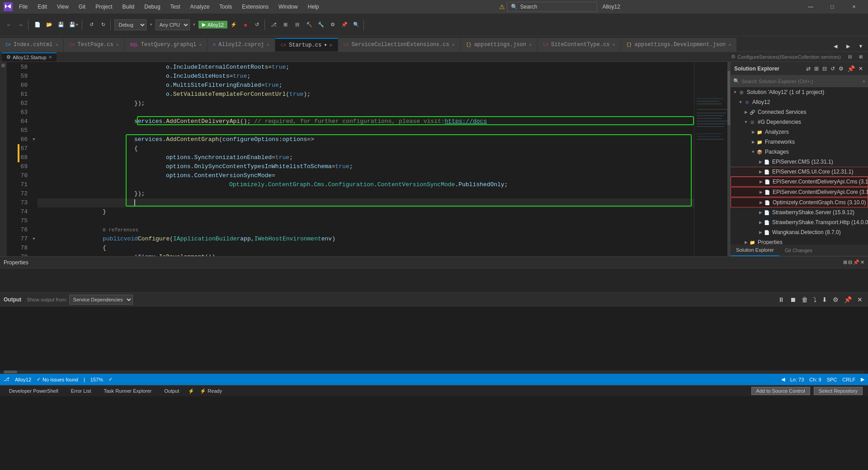 Image resolution: width=868 pixels, height=470 pixels. What do you see at coordinates (175, 7) in the screenshot?
I see `menu-test: Test` at bounding box center [175, 7].